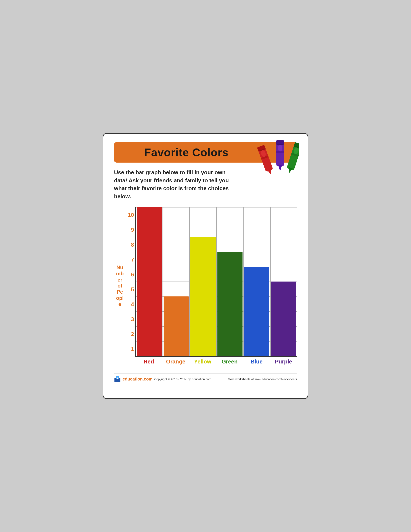  I want to click on x-label-orange: Orange, so click(176, 361).